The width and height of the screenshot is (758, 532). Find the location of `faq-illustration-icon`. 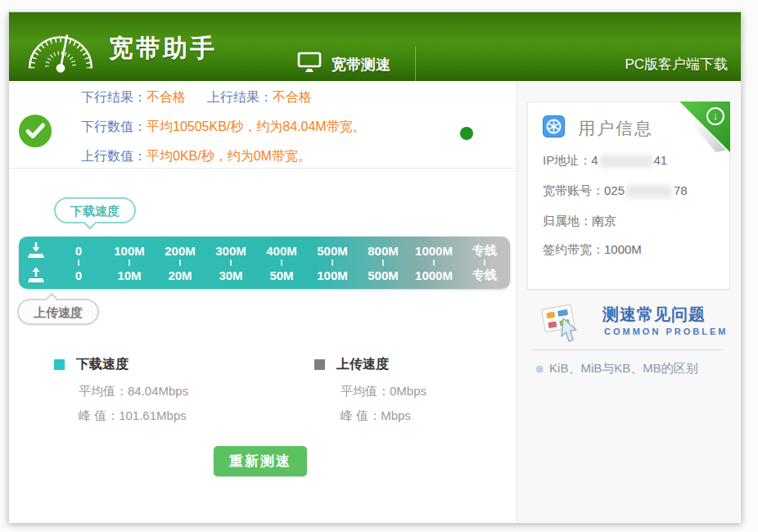

faq-illustration-icon is located at coordinates (562, 323).